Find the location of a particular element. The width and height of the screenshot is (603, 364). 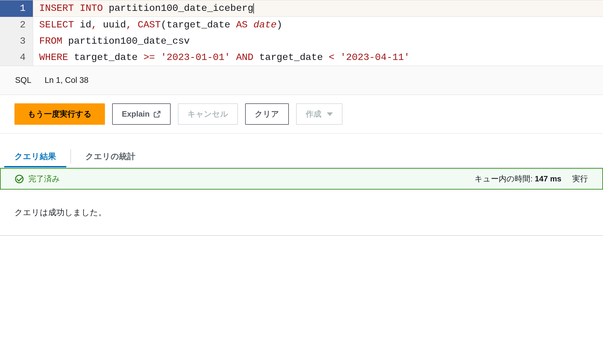

status-label: 完了済み is located at coordinates (44, 179).